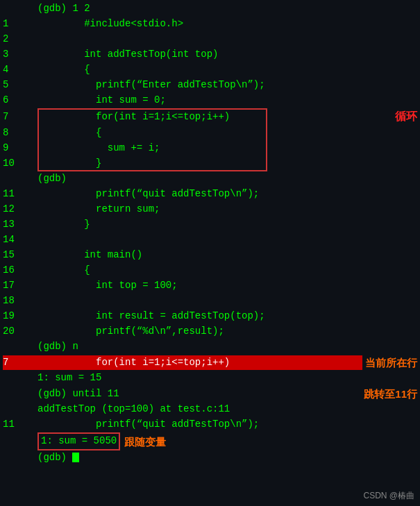 The height and width of the screenshot is (506, 420). What do you see at coordinates (210, 24) in the screenshot?
I see `code-line-1: 1 #include<stdio.h>` at bounding box center [210, 24].